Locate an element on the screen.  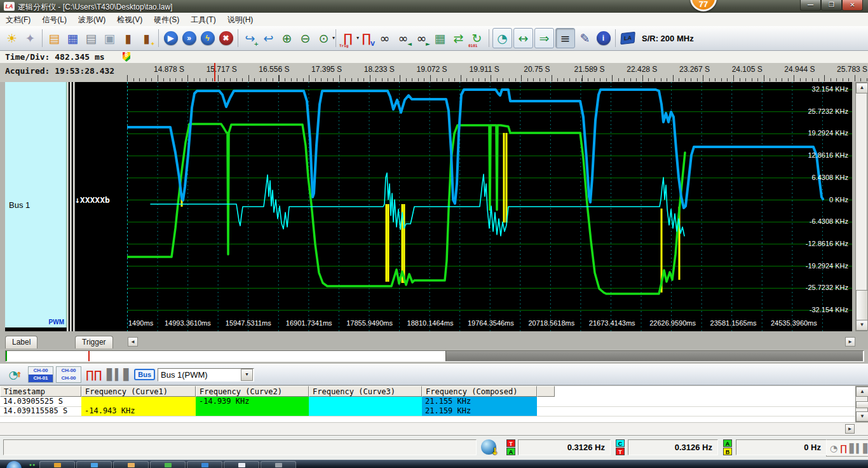
start-button is located at coordinates (14, 464).